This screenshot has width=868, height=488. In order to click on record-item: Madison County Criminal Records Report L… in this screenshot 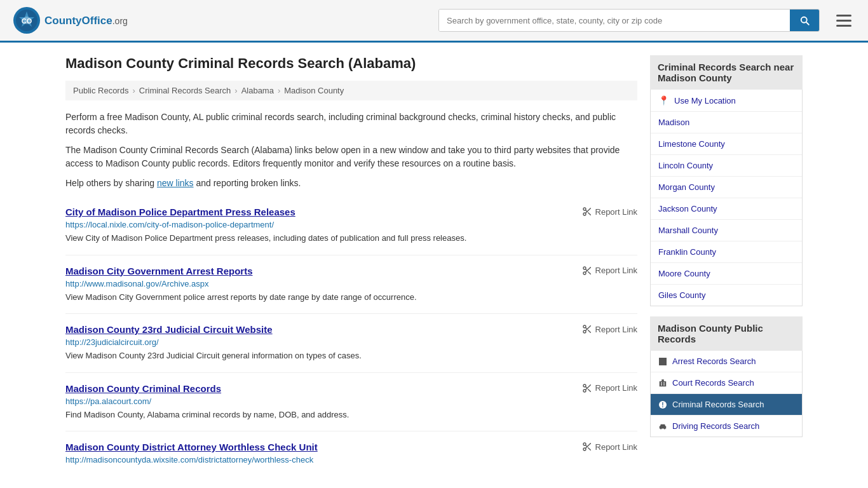, I will do `click(351, 403)`.